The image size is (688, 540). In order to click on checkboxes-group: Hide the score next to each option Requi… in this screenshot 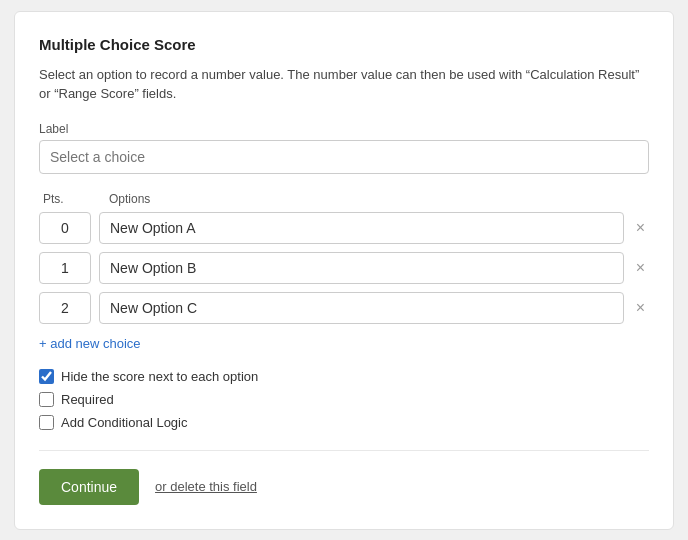, I will do `click(344, 400)`.